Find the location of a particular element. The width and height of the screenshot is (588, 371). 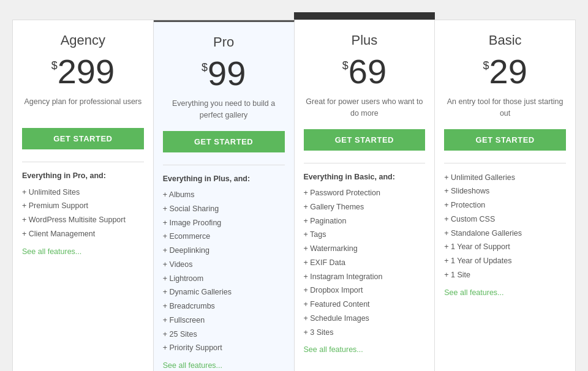

feature-item: + Social Sharing is located at coordinates (224, 209).